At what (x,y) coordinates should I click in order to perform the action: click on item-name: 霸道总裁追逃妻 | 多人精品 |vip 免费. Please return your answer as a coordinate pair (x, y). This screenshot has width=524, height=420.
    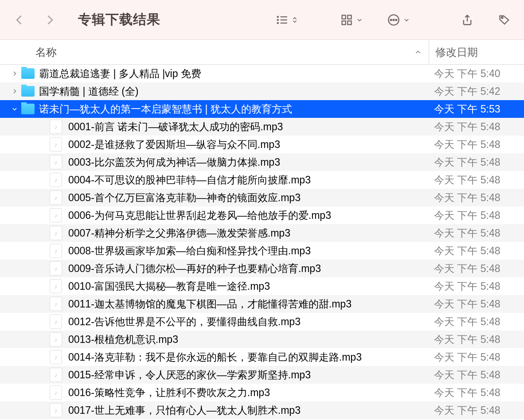
    Looking at the image, I should click on (120, 74).